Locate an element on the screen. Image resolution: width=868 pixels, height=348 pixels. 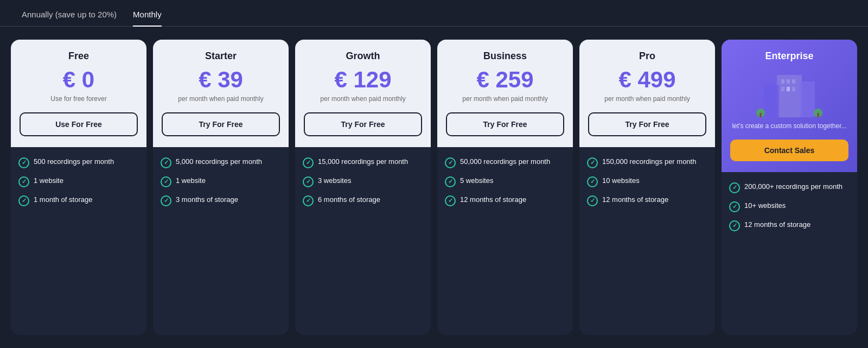
card-free-sub: Use for free forever is located at coordinates (78, 99).